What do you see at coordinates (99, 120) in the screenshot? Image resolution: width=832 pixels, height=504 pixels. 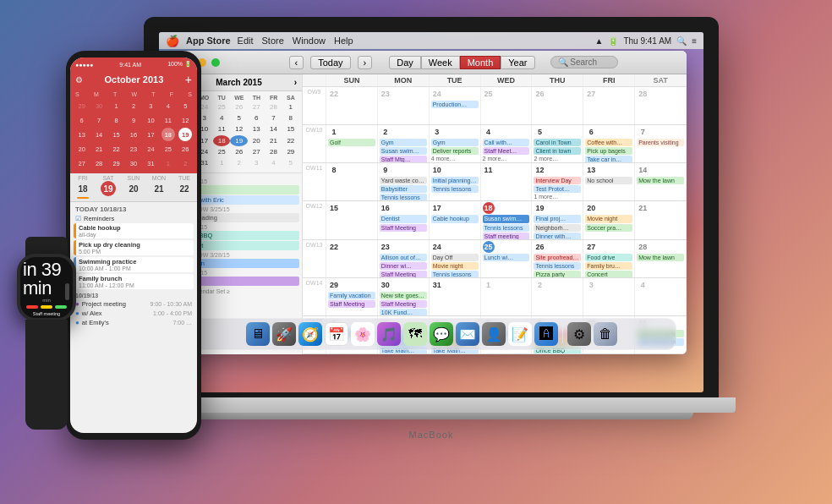 I see `day-oct7: 7` at bounding box center [99, 120].